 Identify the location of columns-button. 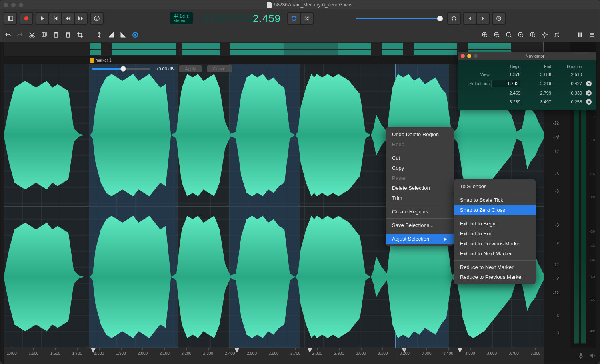
(580, 35).